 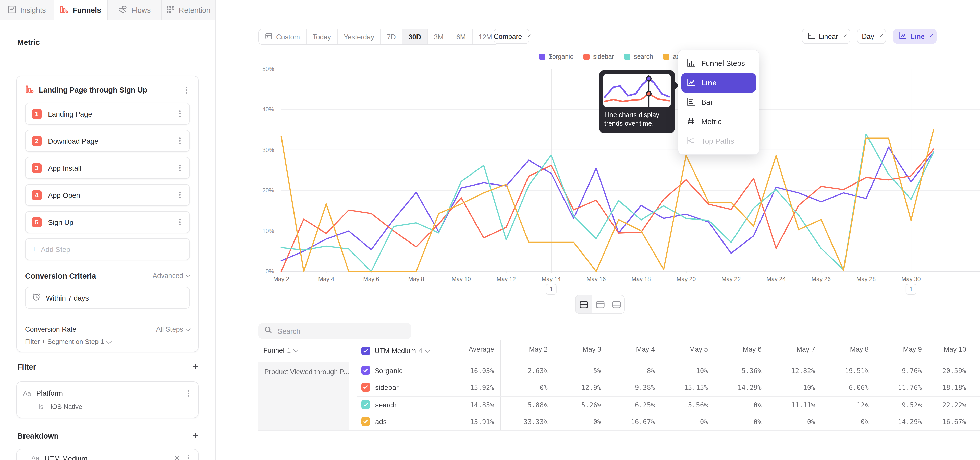 I want to click on column-header: May 5, so click(x=683, y=349).